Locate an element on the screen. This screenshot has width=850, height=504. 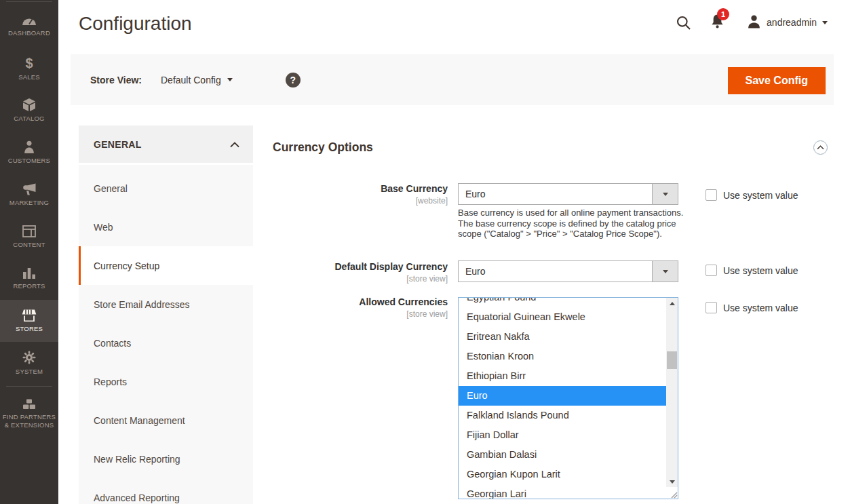
sidebar-item-content: CONTENT is located at coordinates (29, 237).